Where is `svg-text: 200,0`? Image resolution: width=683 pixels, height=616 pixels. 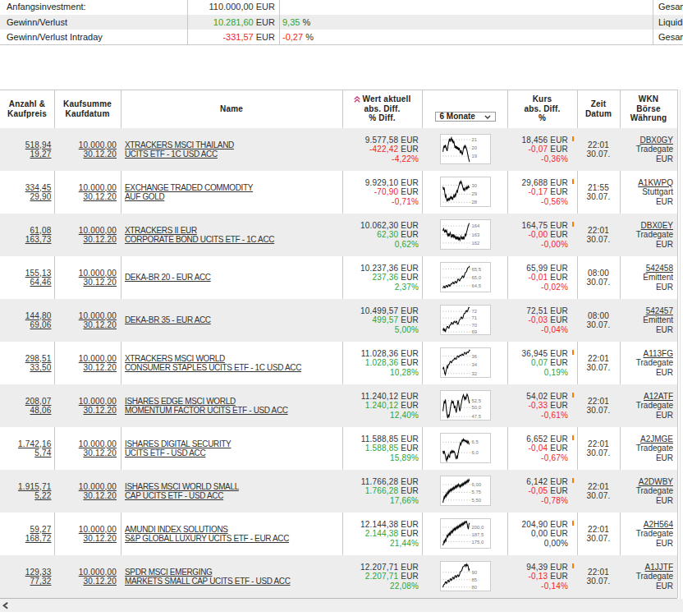
svg-text: 200,0 is located at coordinates (478, 527).